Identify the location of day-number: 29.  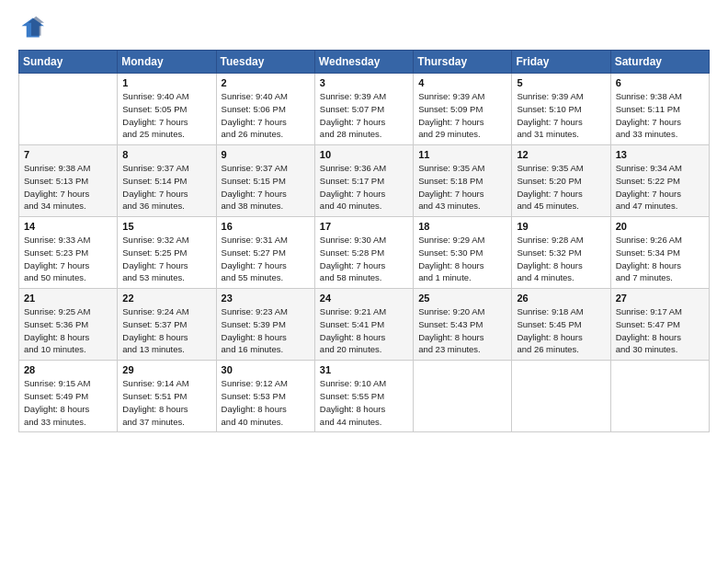
(166, 370).